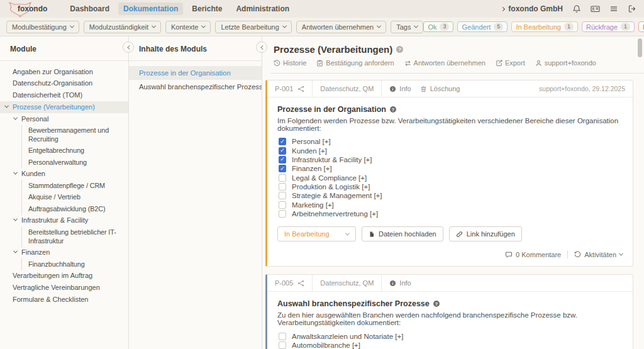 This screenshot has width=644, height=349. What do you see at coordinates (450, 150) in the screenshot?
I see `checkbox-row: Kunden [+]` at bounding box center [450, 150].